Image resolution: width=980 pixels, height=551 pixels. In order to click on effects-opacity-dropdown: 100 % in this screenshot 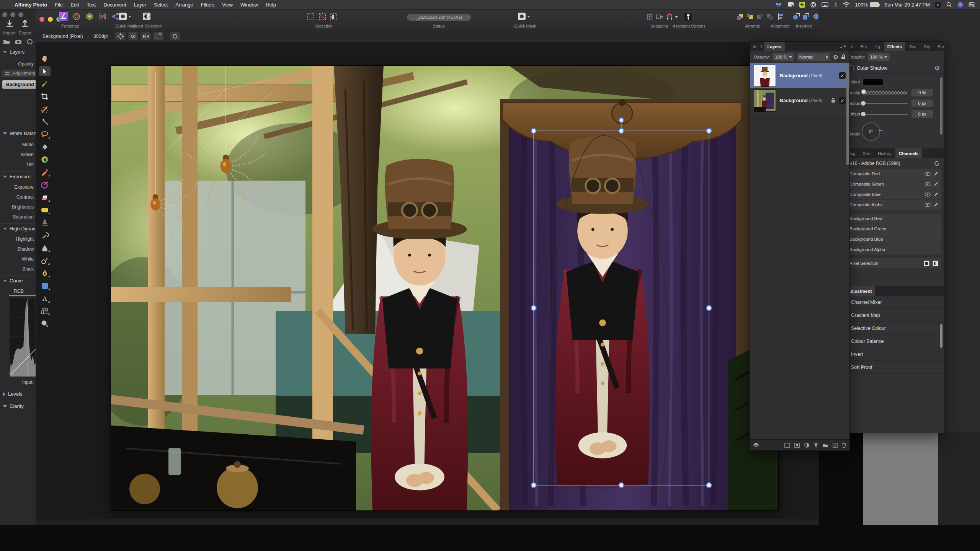, I will do `click(879, 57)`.